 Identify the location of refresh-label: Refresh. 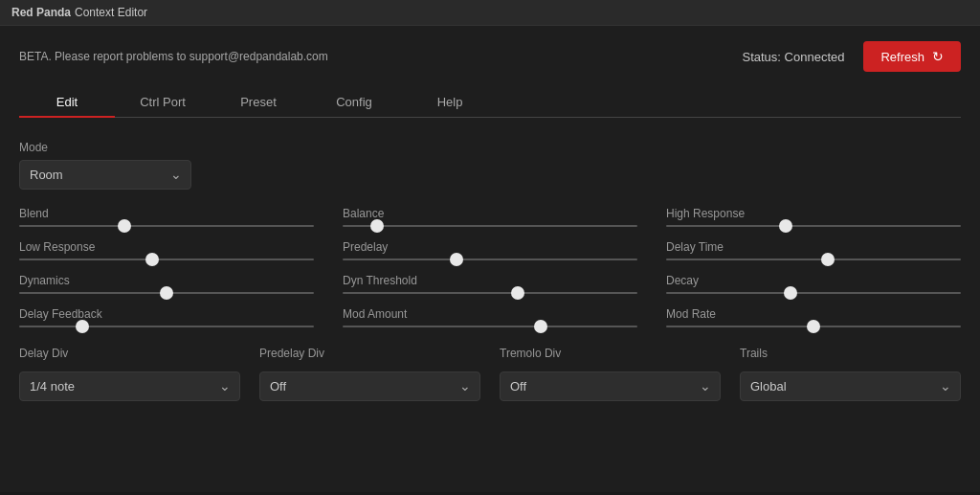
(902, 57).